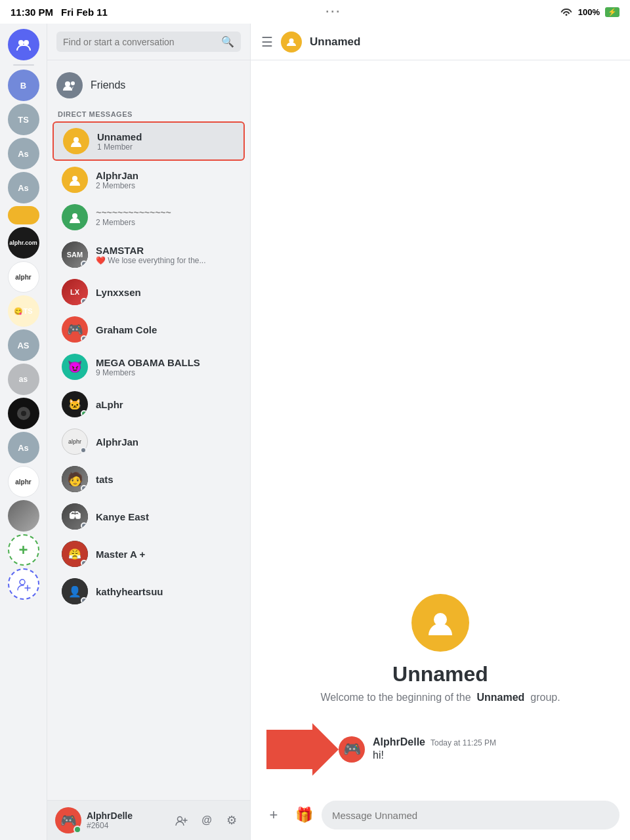 The width and height of the screenshot is (630, 840). What do you see at coordinates (68, 820) in the screenshot?
I see `current-user-avatar: 🎮` at bounding box center [68, 820].